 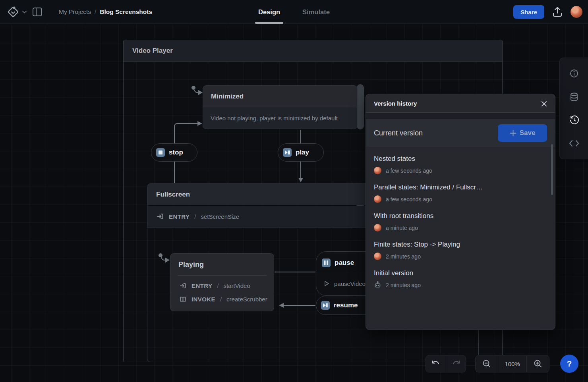 What do you see at coordinates (161, 152) in the screenshot?
I see `stop-icon` at bounding box center [161, 152].